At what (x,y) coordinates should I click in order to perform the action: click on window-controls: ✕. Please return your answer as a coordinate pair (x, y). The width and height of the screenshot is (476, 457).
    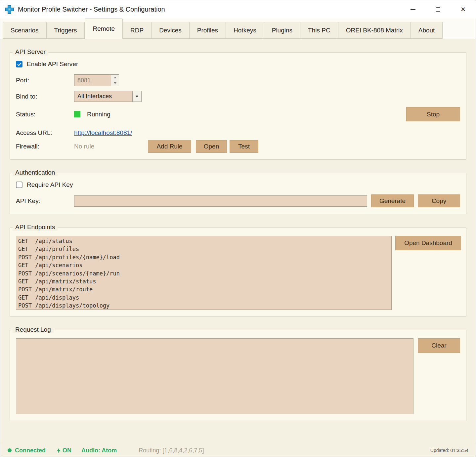
    Looking at the image, I should click on (438, 9).